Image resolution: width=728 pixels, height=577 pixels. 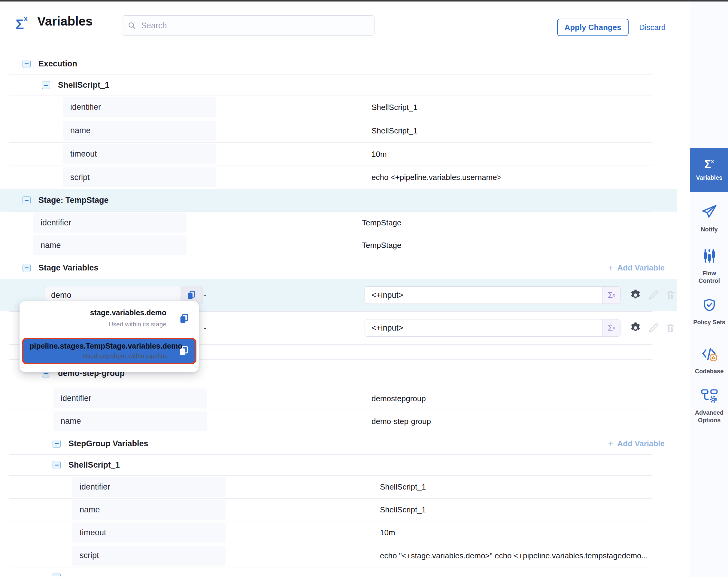 What do you see at coordinates (99, 346) in the screenshot?
I see `scope-path: pipeline.stages.TempStage.variables.demo` at bounding box center [99, 346].